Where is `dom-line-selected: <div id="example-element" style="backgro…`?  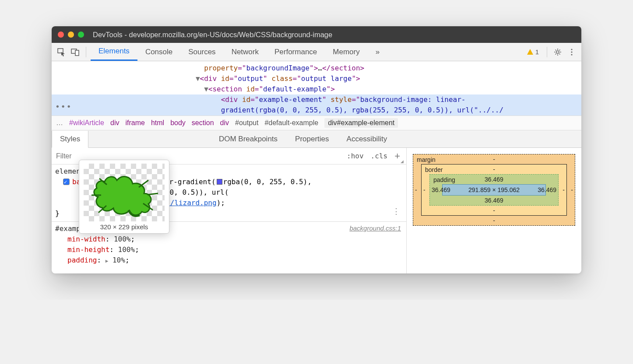 dom-line-selected: <div id="example-element" style="backgro… is located at coordinates (316, 100).